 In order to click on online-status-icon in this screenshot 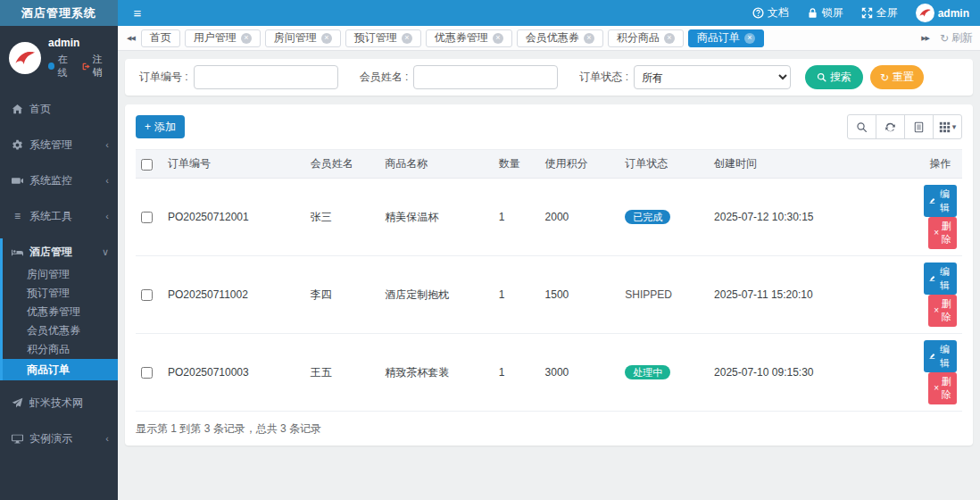, I will do `click(52, 66)`.